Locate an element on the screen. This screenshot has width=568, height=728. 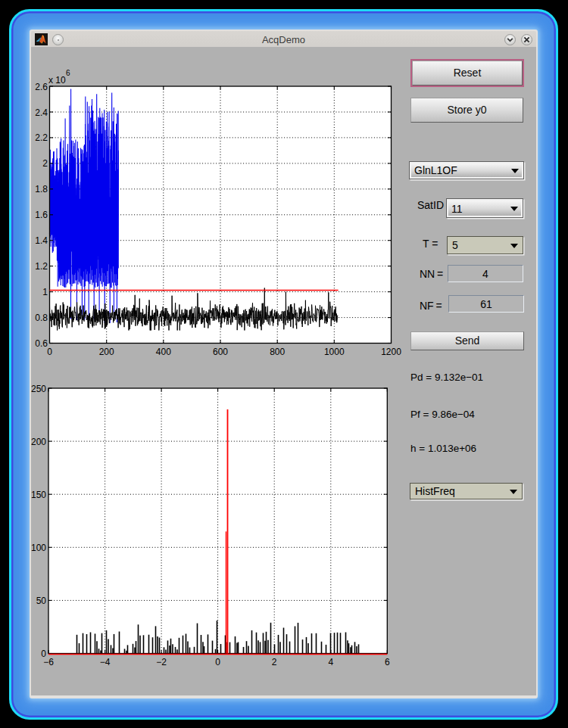
svg-text: 2.4 is located at coordinates (41, 113).